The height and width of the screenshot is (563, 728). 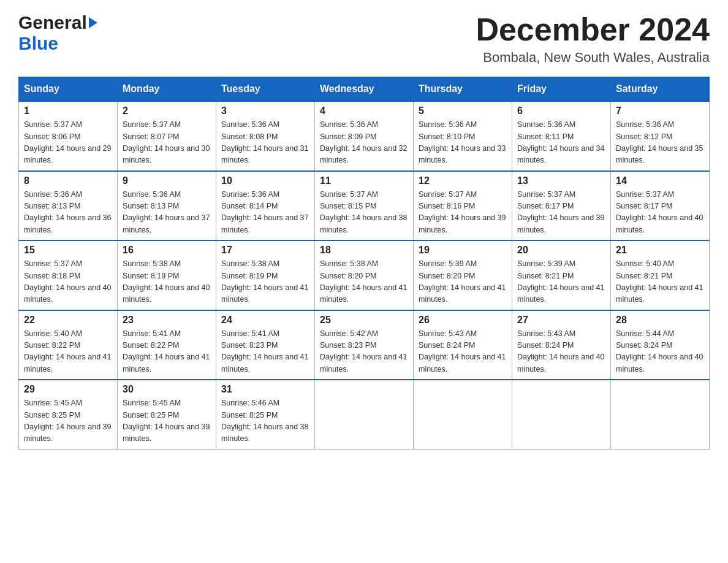 I want to click on weekday-header-monday: Monday, so click(x=167, y=90).